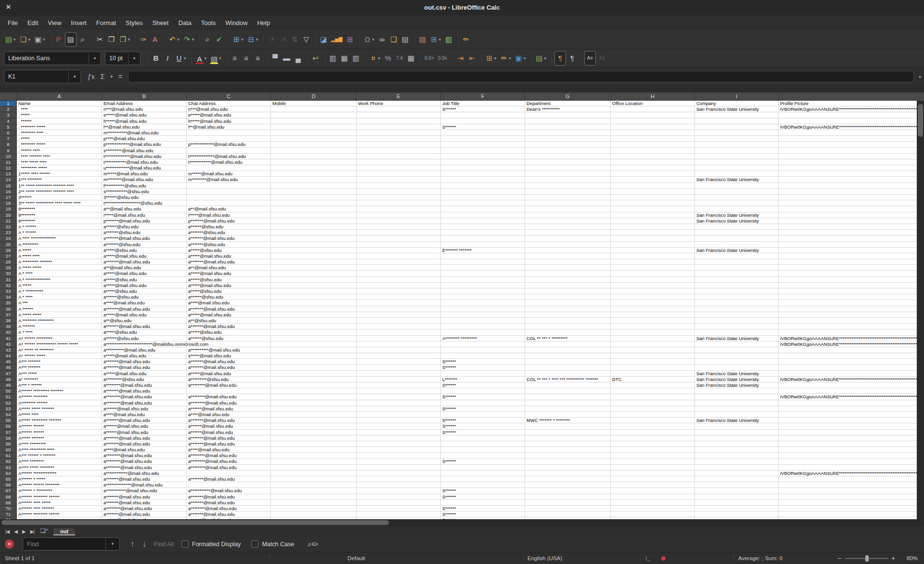  I want to click on cell-E4, so click(398, 121).